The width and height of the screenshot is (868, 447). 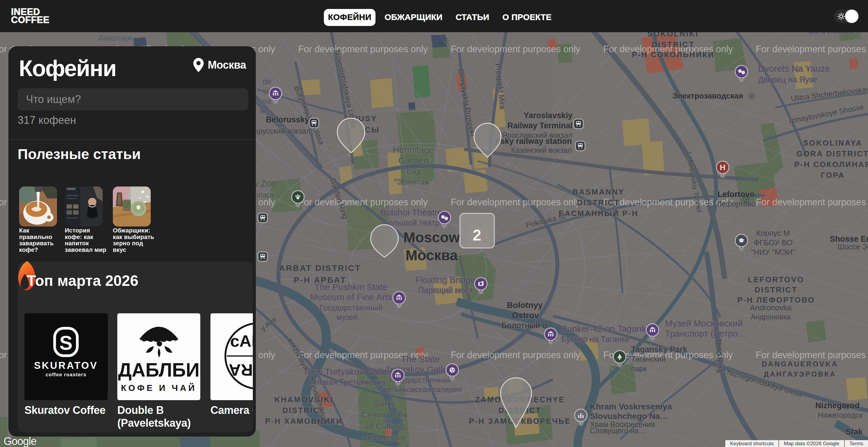 I want to click on svg-text: КОФЕ И ЧАЙ, so click(x=159, y=388).